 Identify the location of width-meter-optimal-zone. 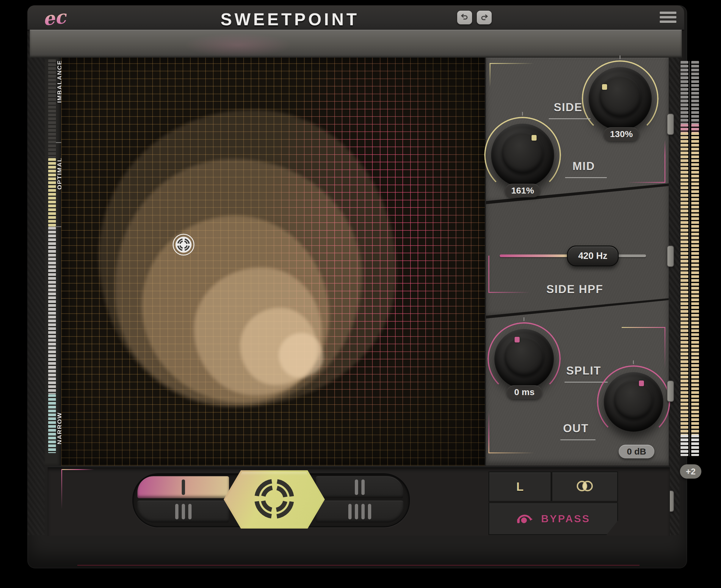
(52, 192).